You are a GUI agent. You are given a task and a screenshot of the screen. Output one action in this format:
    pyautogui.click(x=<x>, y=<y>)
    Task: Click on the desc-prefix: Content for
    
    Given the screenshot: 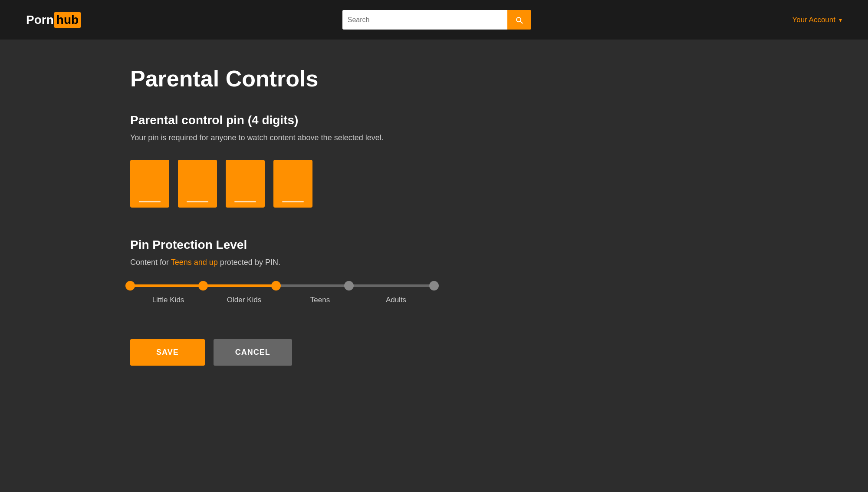 What is the action you would take?
    pyautogui.click(x=151, y=262)
    